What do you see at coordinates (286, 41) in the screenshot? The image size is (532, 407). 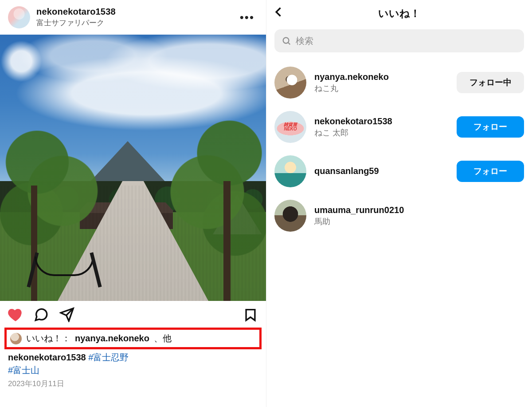 I see `search-icon` at bounding box center [286, 41].